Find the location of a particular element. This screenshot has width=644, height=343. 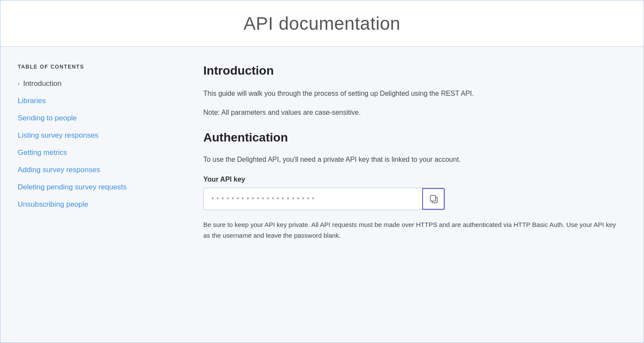

copy-icon is located at coordinates (434, 199).